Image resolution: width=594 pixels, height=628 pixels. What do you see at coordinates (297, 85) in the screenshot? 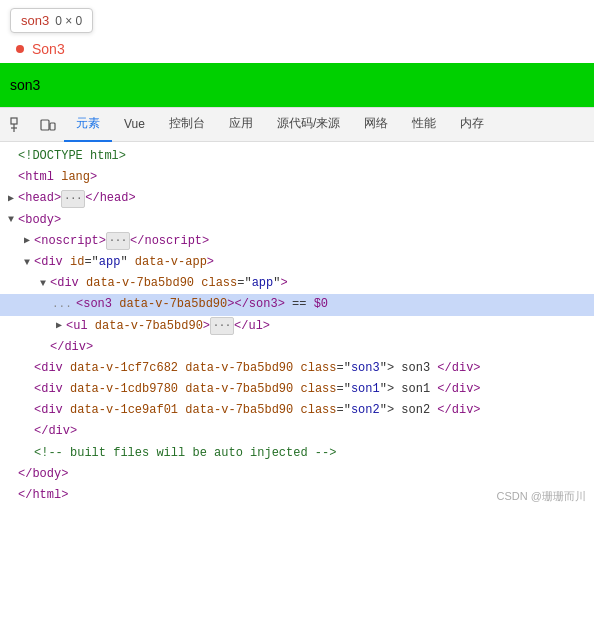
I see `green-bar: son3` at bounding box center [297, 85].